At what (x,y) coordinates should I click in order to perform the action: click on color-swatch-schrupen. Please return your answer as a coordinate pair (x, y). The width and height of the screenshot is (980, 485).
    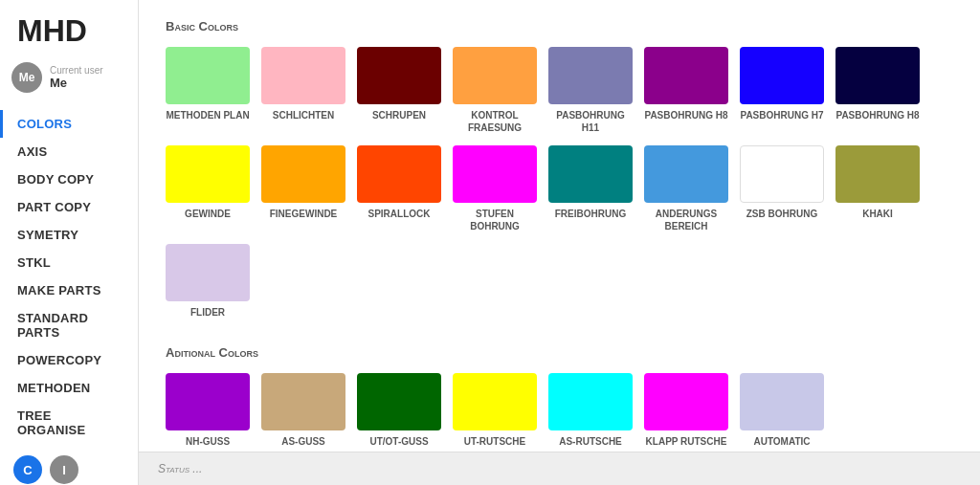
    Looking at the image, I should click on (399, 76).